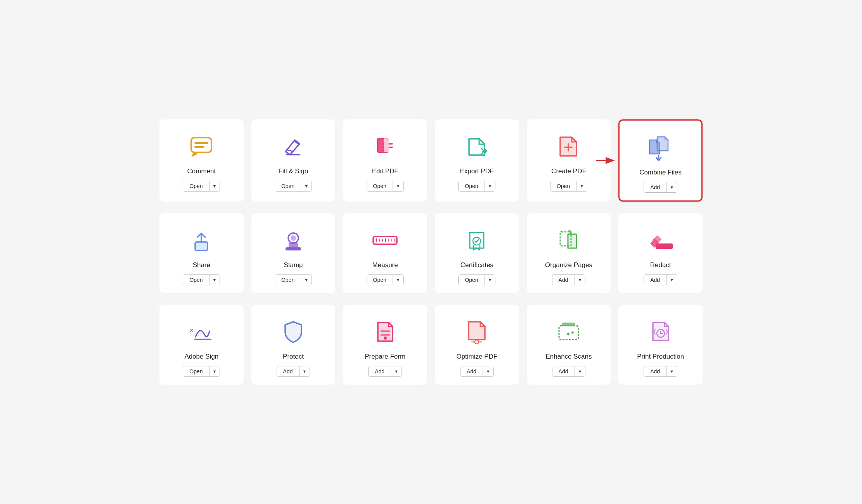 The height and width of the screenshot is (504, 862). I want to click on stamp-dropdown-button: ▼, so click(306, 280).